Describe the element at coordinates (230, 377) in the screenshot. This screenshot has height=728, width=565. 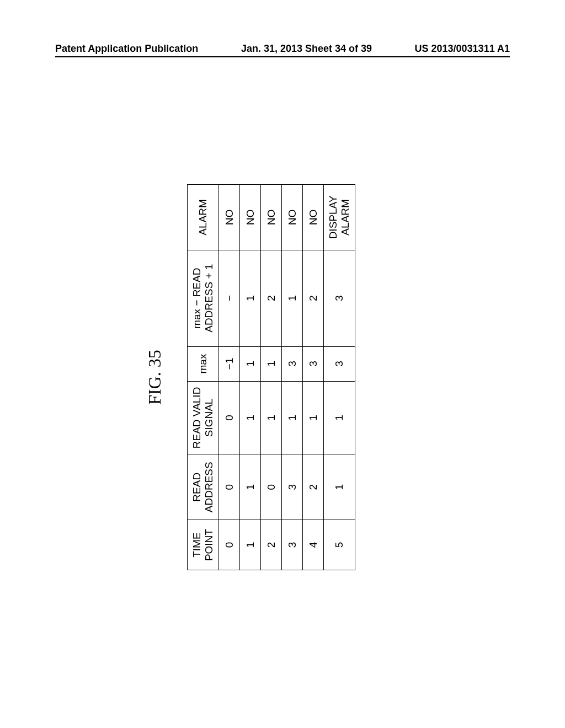
I see `table-row: 0 0 0 −1 − NO` at that location.